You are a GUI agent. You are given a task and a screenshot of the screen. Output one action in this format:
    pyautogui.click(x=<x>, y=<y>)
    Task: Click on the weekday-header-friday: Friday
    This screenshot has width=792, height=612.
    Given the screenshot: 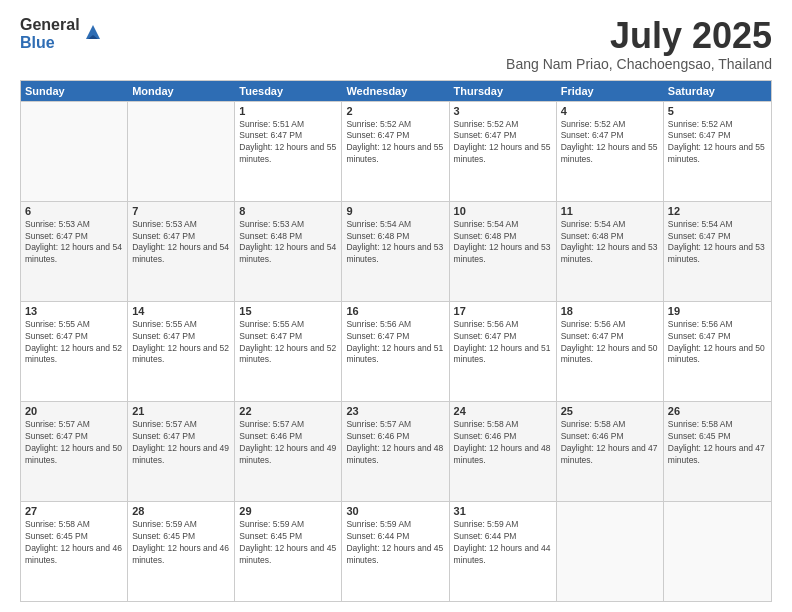 What is the action you would take?
    pyautogui.click(x=610, y=91)
    